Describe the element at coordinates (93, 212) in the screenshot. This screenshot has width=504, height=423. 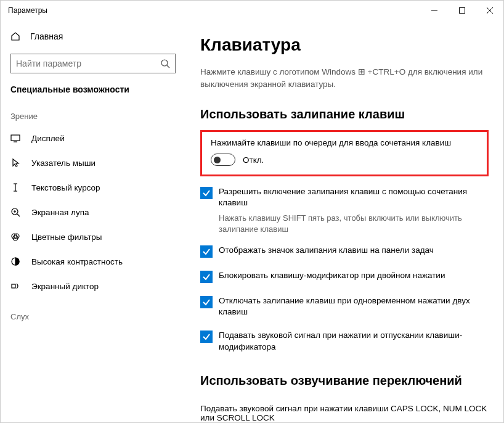
I see `nav-magnifier: Экранная лупа` at that location.